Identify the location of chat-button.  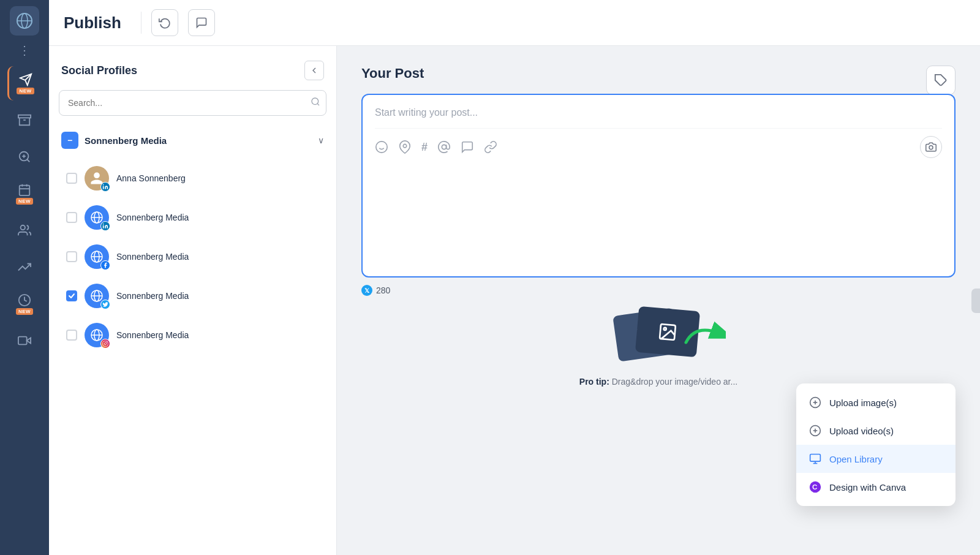
(202, 23).